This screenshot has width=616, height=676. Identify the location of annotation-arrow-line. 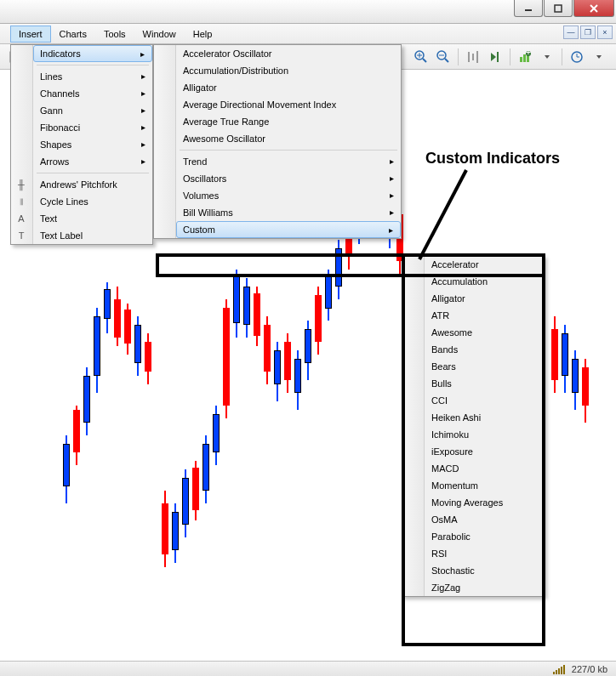
(449, 217).